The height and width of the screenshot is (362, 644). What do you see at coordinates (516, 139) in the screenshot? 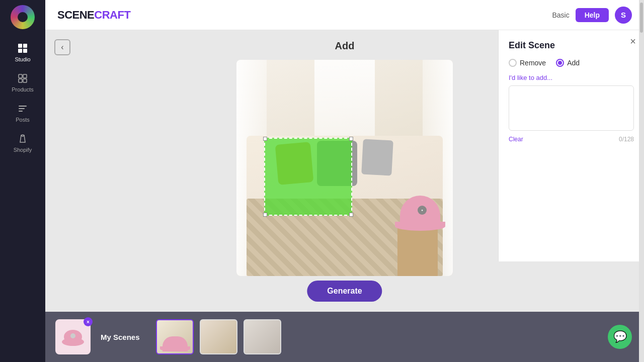
I see `clear-link: Clear` at bounding box center [516, 139].